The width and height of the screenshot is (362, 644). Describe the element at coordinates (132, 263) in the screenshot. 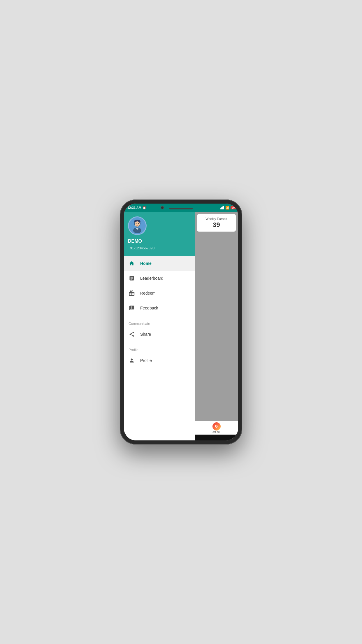

I see `home-icon` at that location.